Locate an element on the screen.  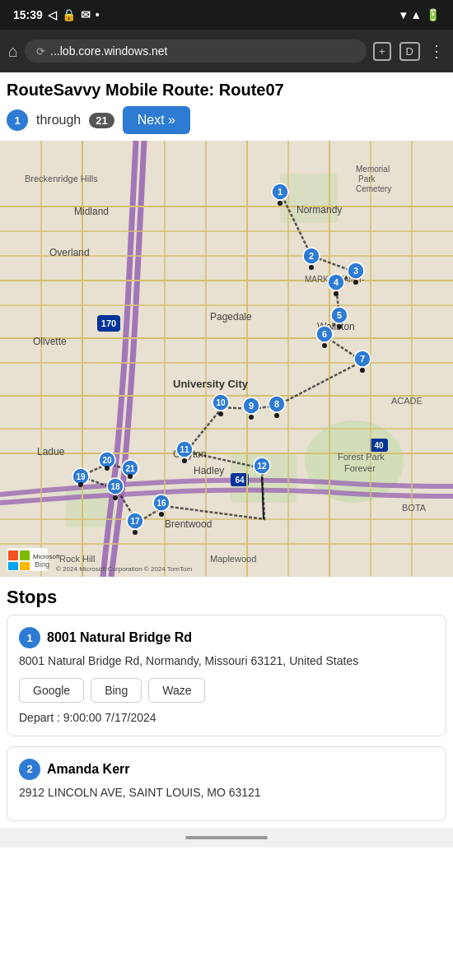
svg-text: Forest Park is located at coordinates (361, 457).